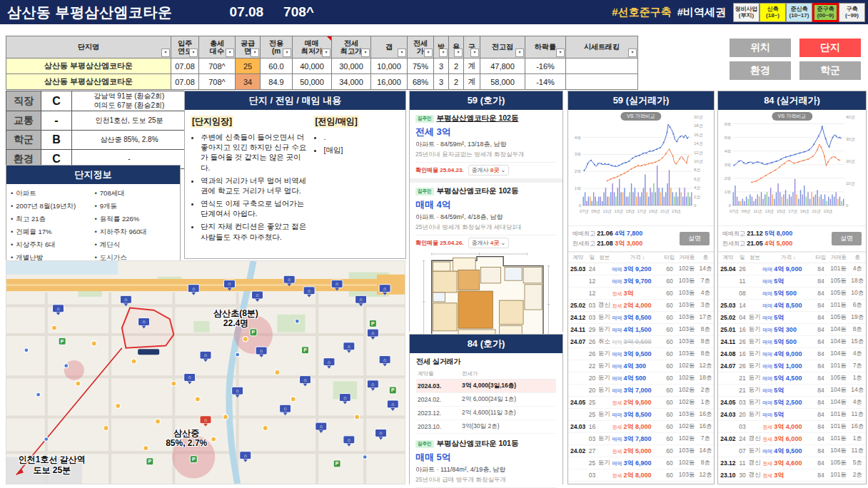  Describe the element at coordinates (248, 82) in the screenshot. I see `summary-cell: 34` at that location.